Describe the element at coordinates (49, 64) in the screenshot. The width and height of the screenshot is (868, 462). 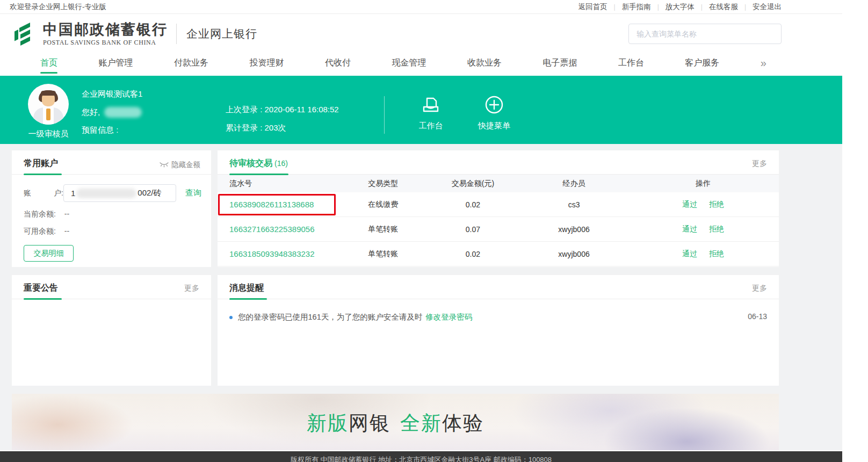
I see `nav-item-home: 首页` at that location.